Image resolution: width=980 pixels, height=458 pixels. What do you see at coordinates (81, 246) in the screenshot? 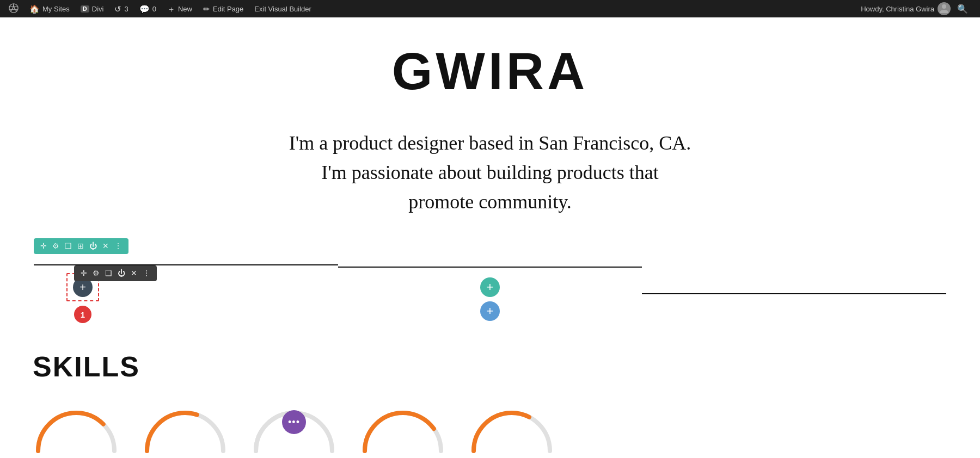
I see `section-grid-icon: ⊞` at bounding box center [81, 246].